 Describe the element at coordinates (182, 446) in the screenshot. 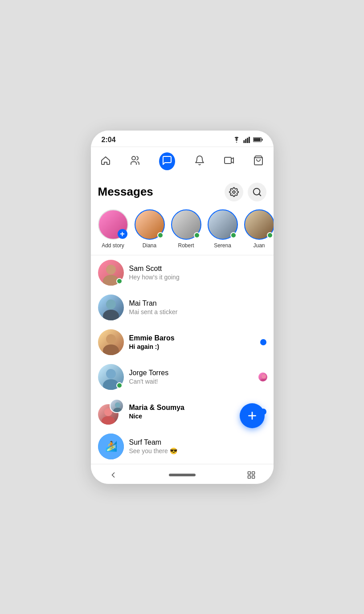

I see `convo-surfteam: 🏄 Surf Team See you there 😎` at that location.